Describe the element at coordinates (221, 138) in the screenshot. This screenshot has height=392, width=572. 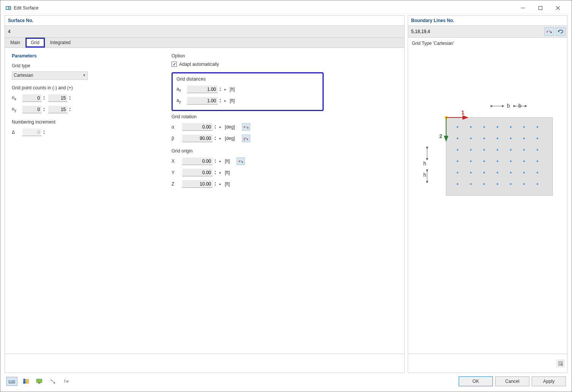
I see `beta-range-button: ▸` at that location.